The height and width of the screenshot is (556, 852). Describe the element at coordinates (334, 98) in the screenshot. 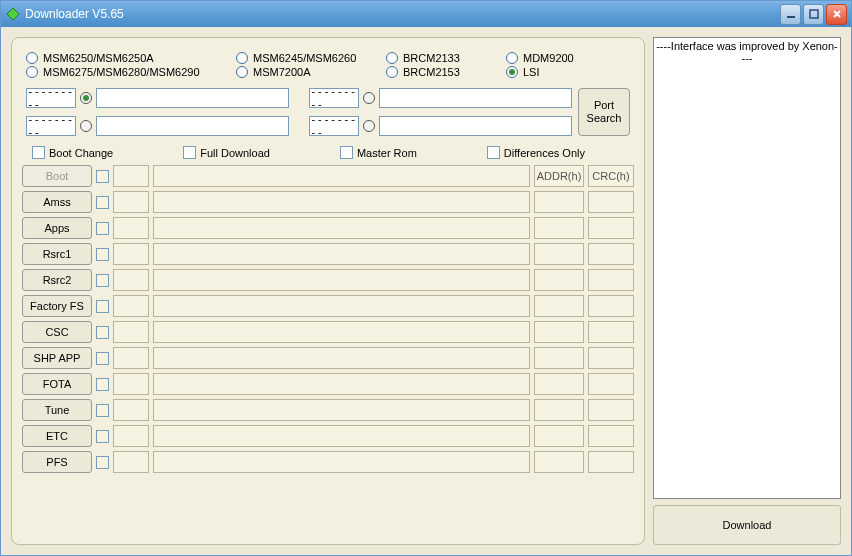

I see `port-combo-3: ---------` at that location.